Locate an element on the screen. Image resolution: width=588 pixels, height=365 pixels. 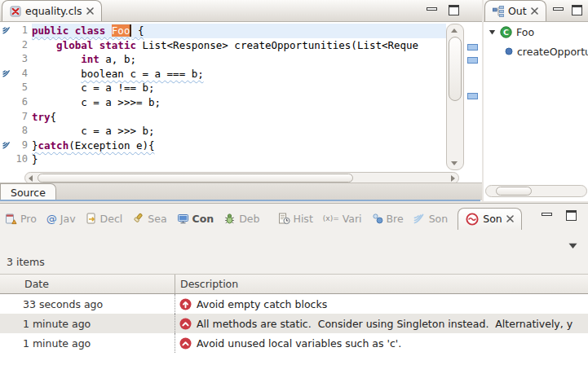
view-menu-icon is located at coordinates (573, 246).